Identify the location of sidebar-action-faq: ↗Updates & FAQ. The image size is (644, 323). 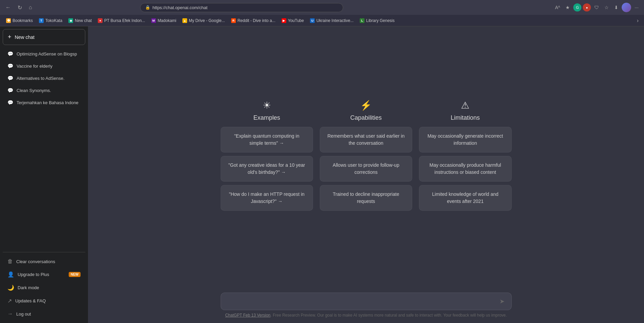
(44, 301).